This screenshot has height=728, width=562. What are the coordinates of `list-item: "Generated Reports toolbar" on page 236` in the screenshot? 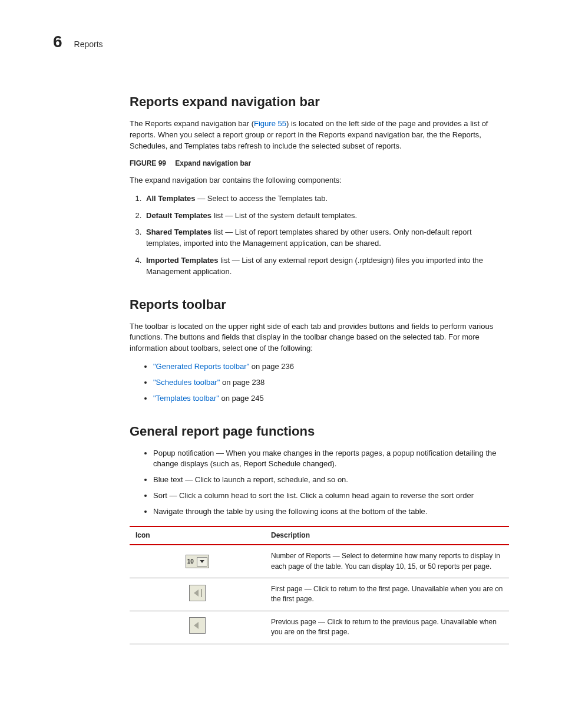 It's located at (331, 367).